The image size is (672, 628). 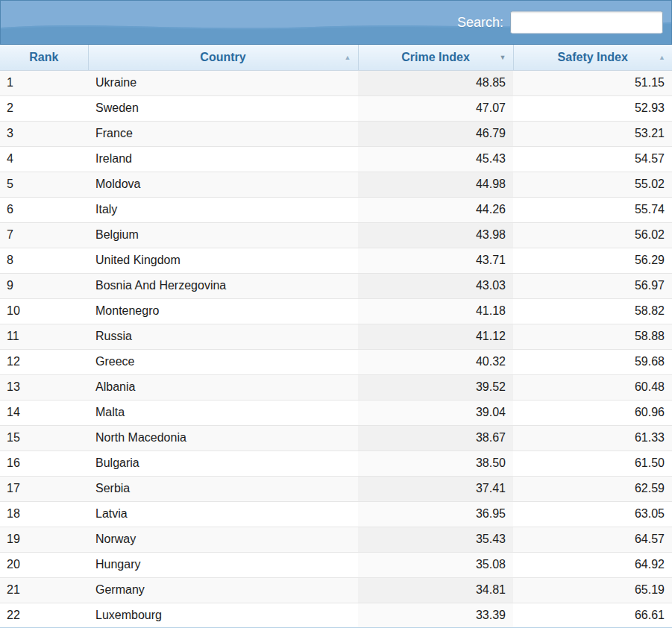 I want to click on table-header-row: RankCountry▲Crime Index▼Safety Index▲, so click(x=336, y=57).